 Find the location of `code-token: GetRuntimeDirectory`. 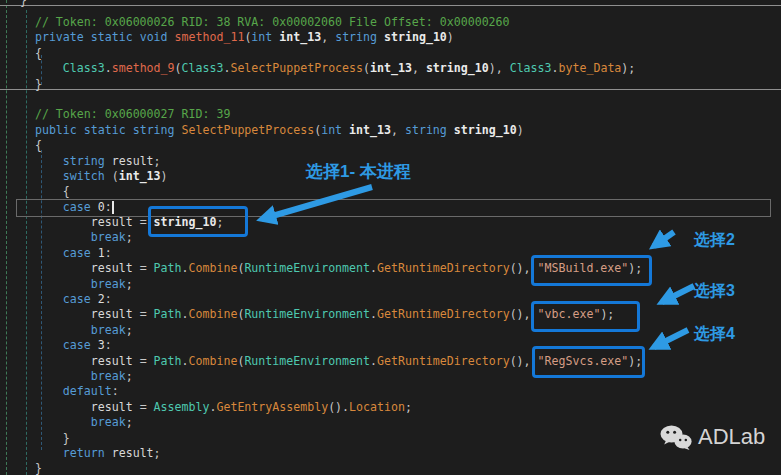

code-token: GetRuntimeDirectory is located at coordinates (444, 268).